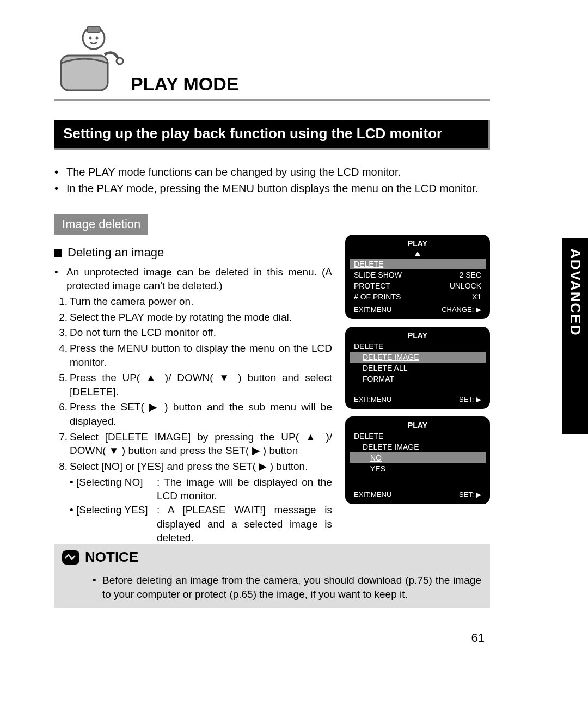  I want to click on step: Turn the camera power on., so click(201, 302).